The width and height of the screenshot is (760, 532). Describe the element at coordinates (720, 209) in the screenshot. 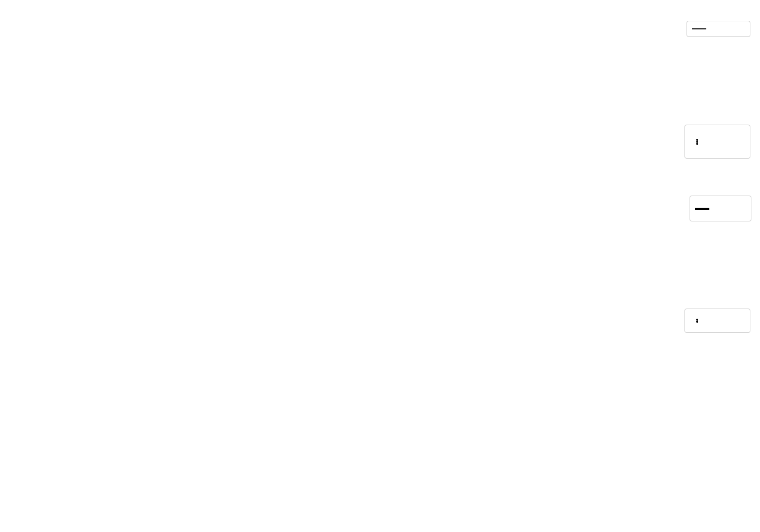

I see `legend-mag-lines` at that location.